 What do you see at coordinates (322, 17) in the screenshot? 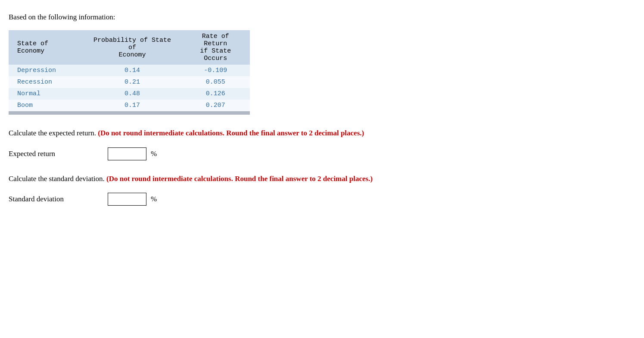
I see `intro-text: Based on the following information:` at bounding box center [322, 17].